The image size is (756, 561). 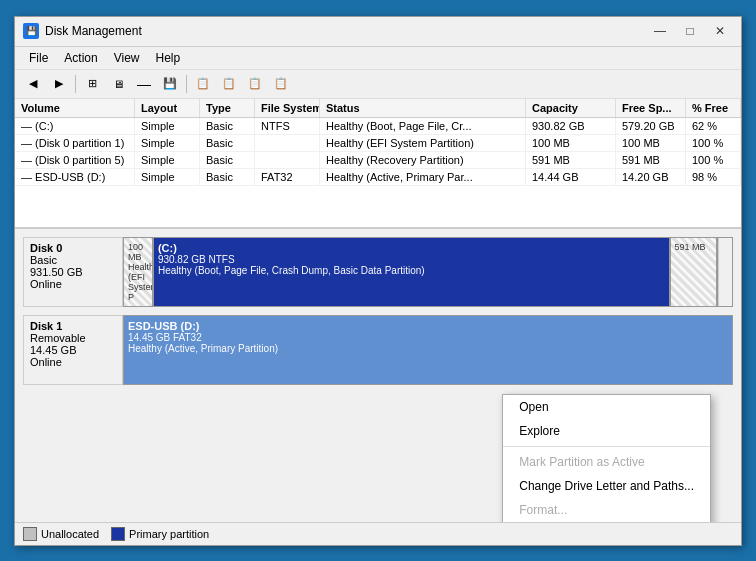 I want to click on ctx-open: Open, so click(x=606, y=407).